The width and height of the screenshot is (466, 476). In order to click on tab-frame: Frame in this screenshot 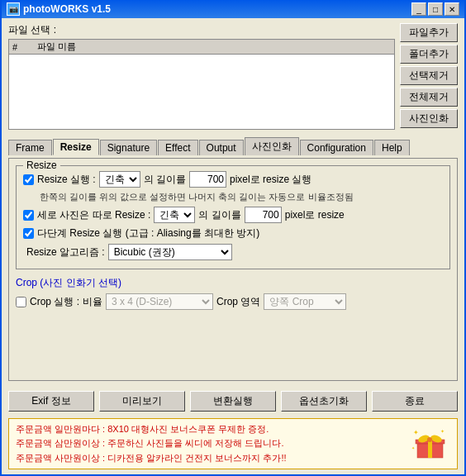, I will do `click(30, 147)`.